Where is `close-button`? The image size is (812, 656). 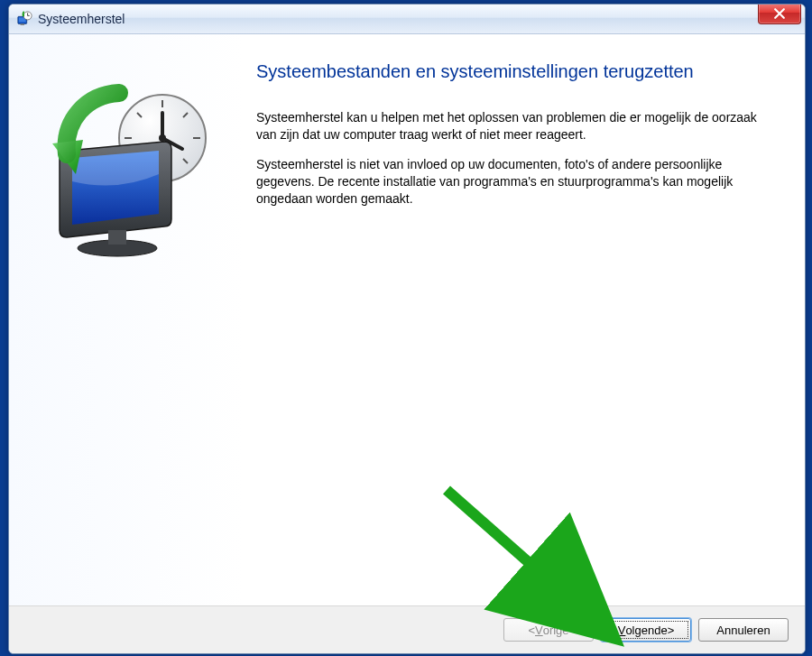 close-button is located at coordinates (780, 14).